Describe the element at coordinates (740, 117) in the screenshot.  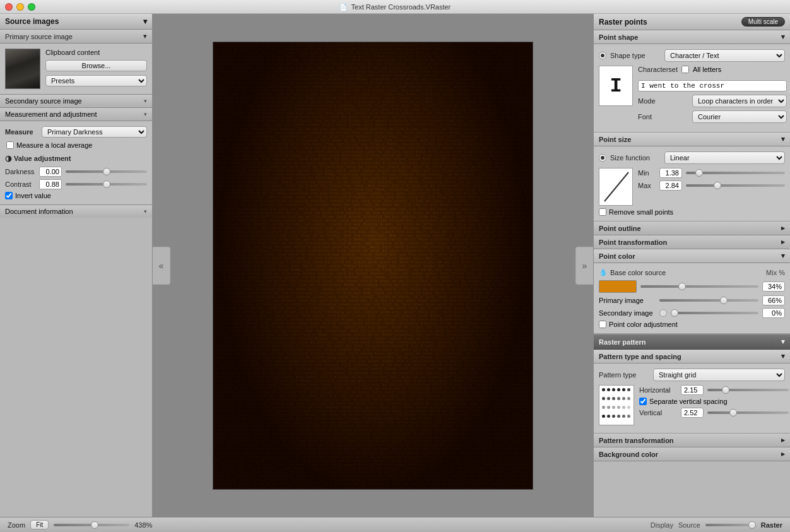
I see `font-select: Courier` at that location.